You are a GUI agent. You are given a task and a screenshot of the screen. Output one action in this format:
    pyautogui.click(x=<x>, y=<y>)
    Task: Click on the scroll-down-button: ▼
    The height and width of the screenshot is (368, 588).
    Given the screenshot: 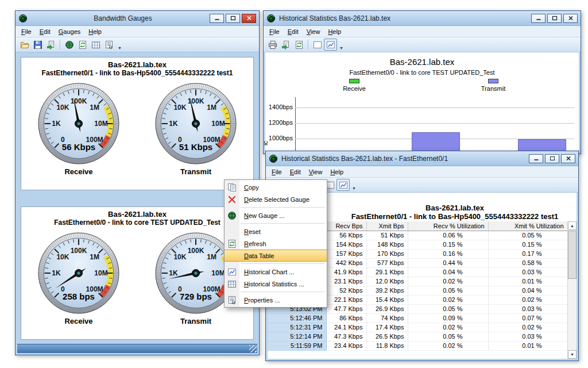 What is the action you would take?
    pyautogui.click(x=572, y=354)
    